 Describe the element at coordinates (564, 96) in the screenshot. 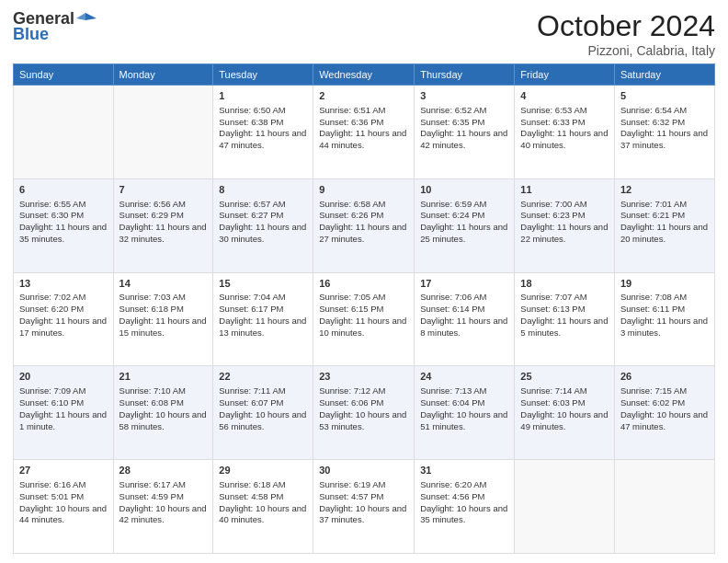

I see `day-number: 4` at that location.